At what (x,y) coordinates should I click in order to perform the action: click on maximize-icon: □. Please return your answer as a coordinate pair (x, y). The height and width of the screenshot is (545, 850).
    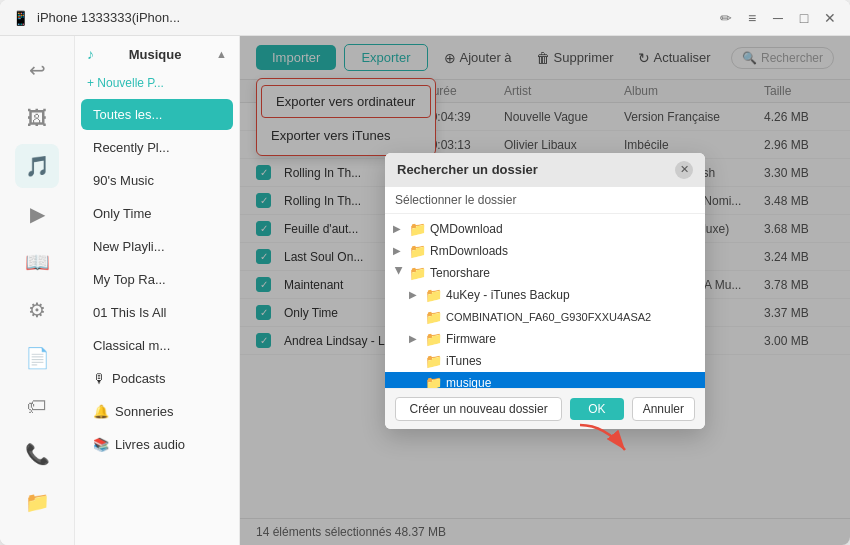
    Looking at the image, I should click on (804, 18).